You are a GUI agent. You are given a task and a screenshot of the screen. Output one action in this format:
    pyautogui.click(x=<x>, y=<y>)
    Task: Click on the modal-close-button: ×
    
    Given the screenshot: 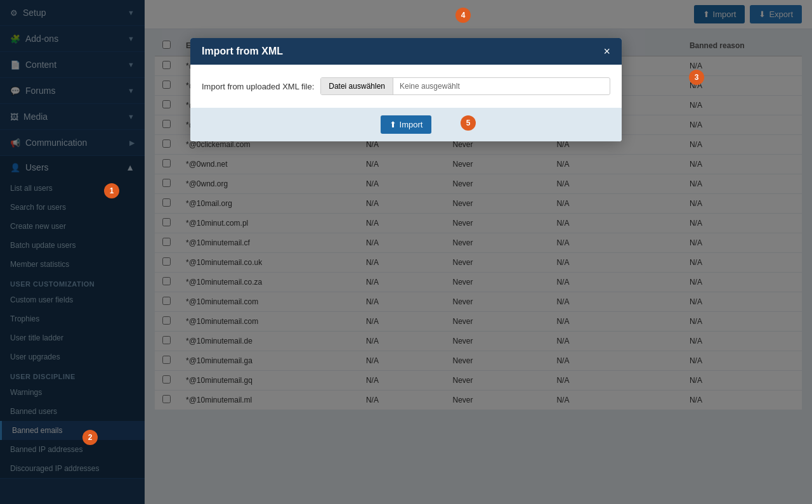 What is the action you would take?
    pyautogui.click(x=606, y=51)
    